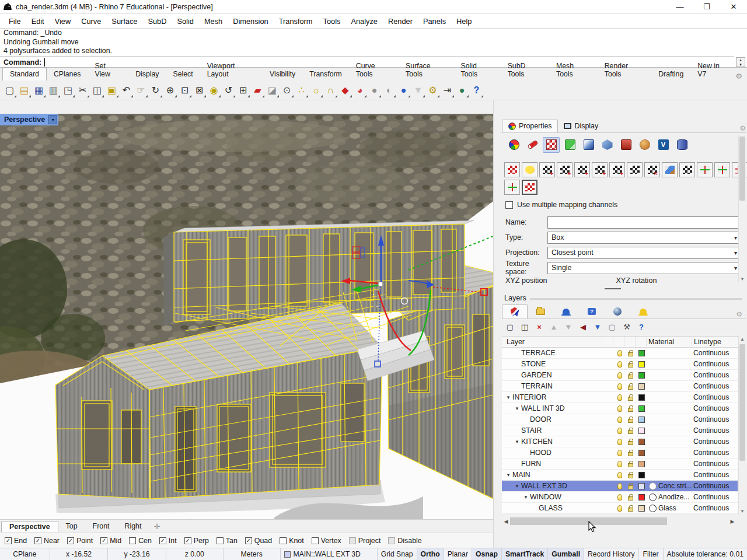 The height and width of the screenshot is (560, 747). I want to click on menu-mesh: Mesh, so click(214, 21).